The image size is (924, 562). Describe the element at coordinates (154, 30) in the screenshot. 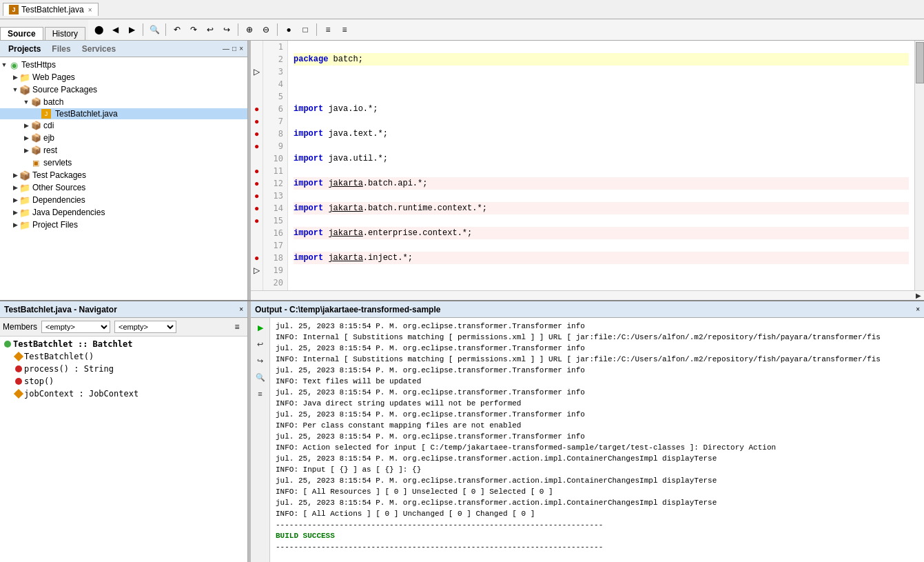

I see `toolbar-btn-4: 🔍` at that location.